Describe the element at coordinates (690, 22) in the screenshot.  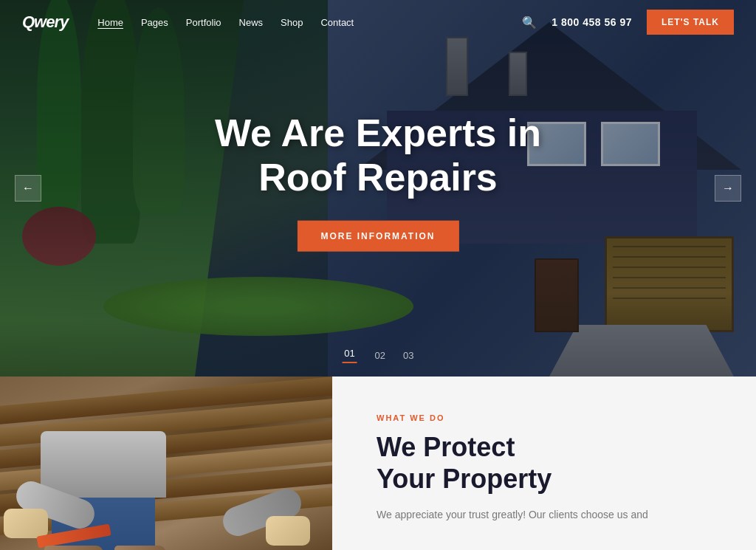
I see `lets-talk-button: LET'S TALK` at that location.